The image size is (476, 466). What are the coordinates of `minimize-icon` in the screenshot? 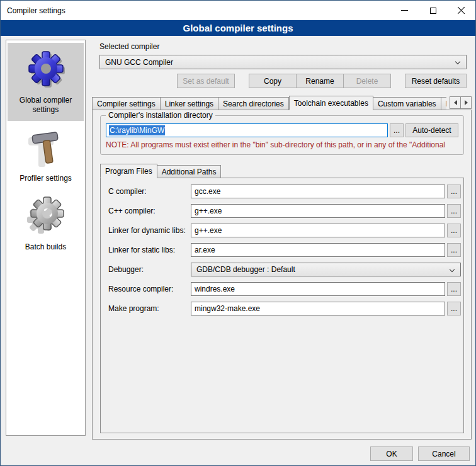 It's located at (404, 10).